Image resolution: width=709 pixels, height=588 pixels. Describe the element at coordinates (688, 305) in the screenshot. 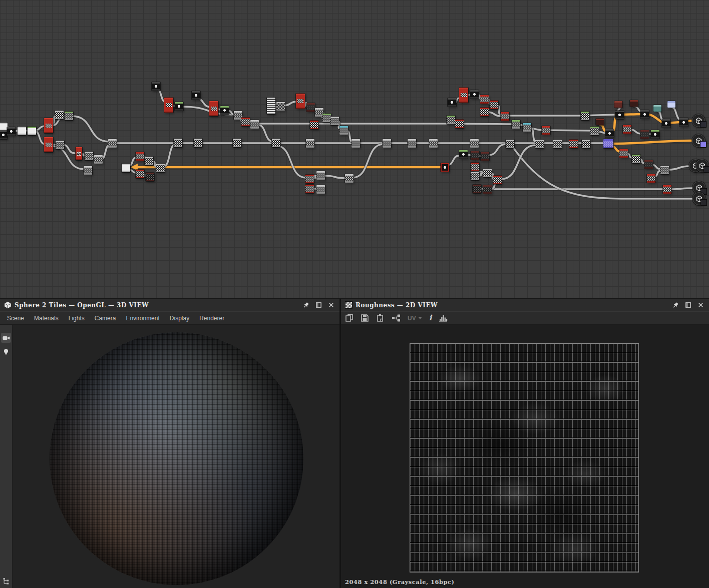

I see `maximize-icon` at that location.